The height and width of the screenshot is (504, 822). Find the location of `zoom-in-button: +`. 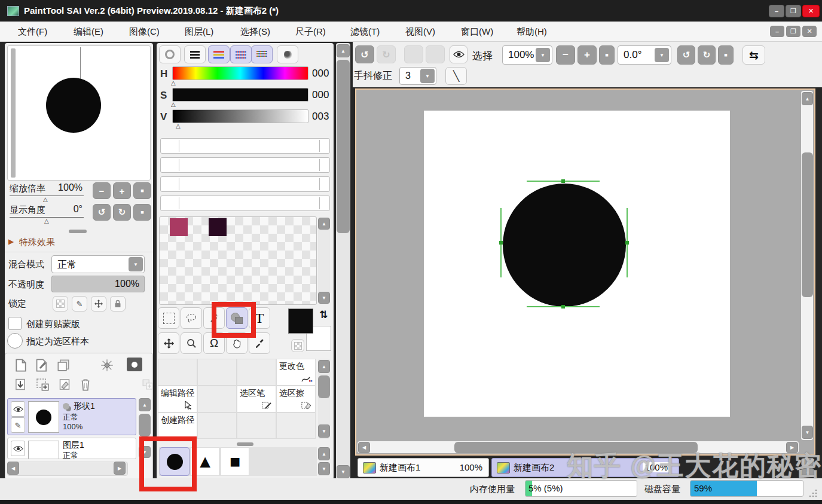

zoom-in-button: + is located at coordinates (122, 191).